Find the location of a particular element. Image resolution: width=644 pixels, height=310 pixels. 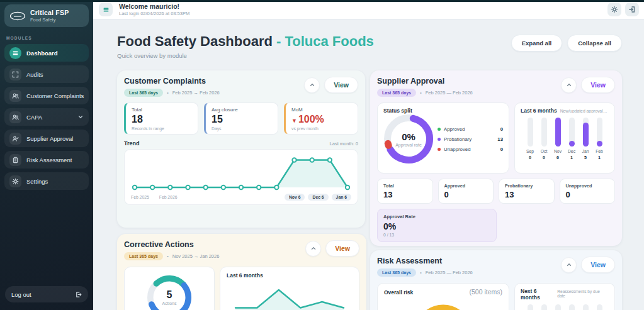

legend-label: Probationary is located at coordinates (458, 140).